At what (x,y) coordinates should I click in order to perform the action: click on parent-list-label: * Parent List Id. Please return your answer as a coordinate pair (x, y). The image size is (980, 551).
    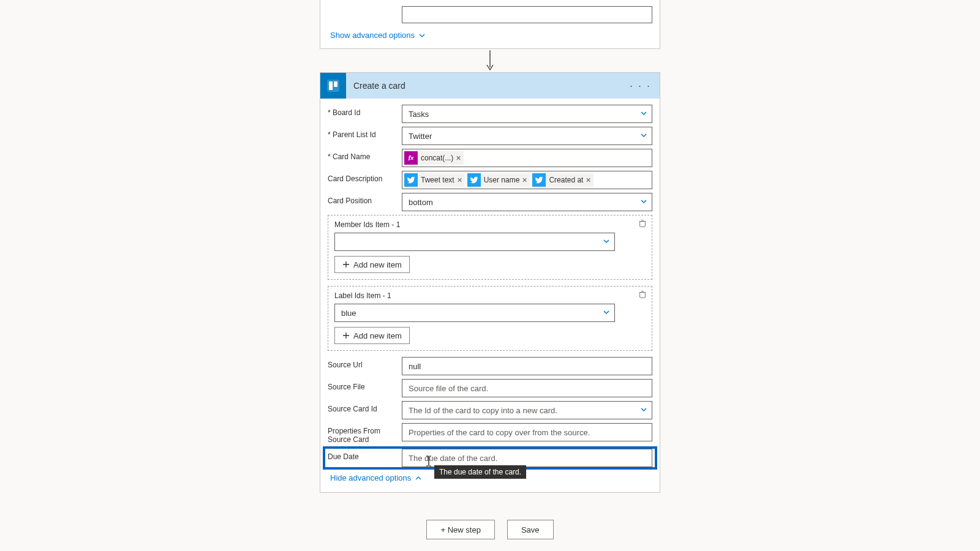
    Looking at the image, I should click on (365, 133).